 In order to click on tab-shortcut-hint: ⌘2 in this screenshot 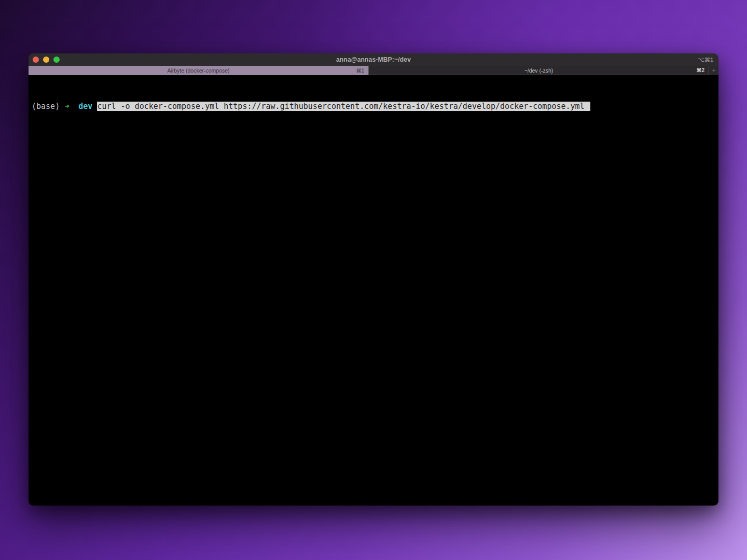, I will do `click(700, 71)`.